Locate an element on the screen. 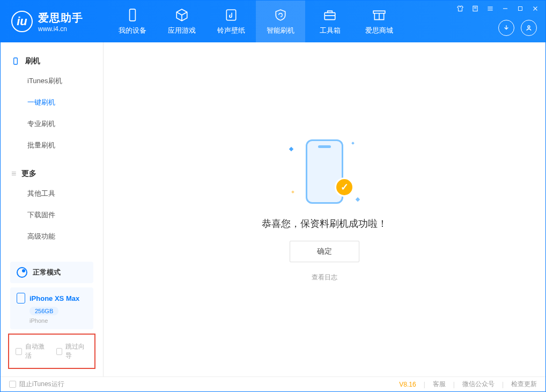  phone-icon is located at coordinates (16, 61).